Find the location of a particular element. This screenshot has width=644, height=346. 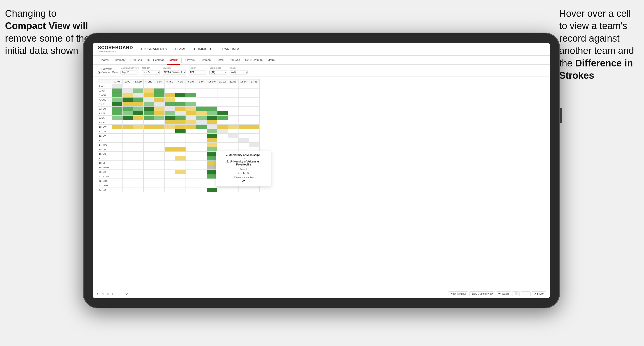

sub-nav-h2h-heatmap1: H2H Heatmap is located at coordinates (156, 60).